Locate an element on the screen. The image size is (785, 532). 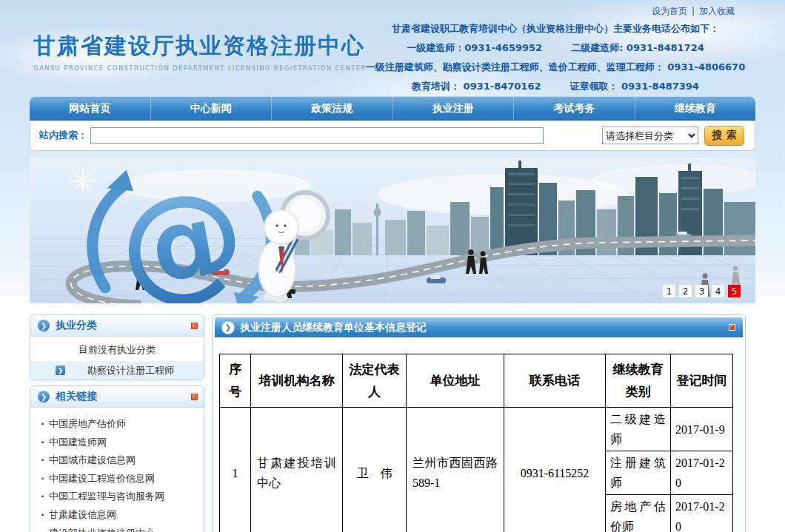
related-link-7: 建设部执业资格注册中心 is located at coordinates (122, 528).